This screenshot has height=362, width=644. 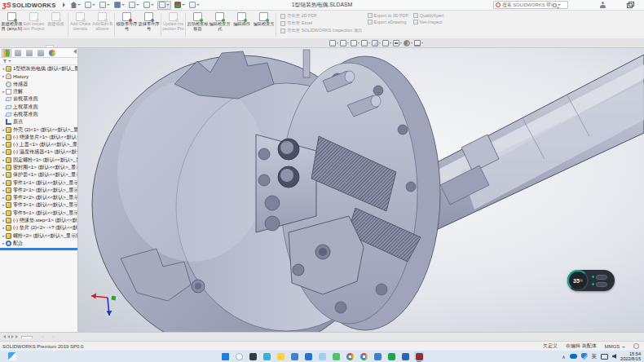 I want to click on tree-item: ▸ (-) 绝缘垫片<1> (默认<<默认>_显, so click(x=39, y=137).